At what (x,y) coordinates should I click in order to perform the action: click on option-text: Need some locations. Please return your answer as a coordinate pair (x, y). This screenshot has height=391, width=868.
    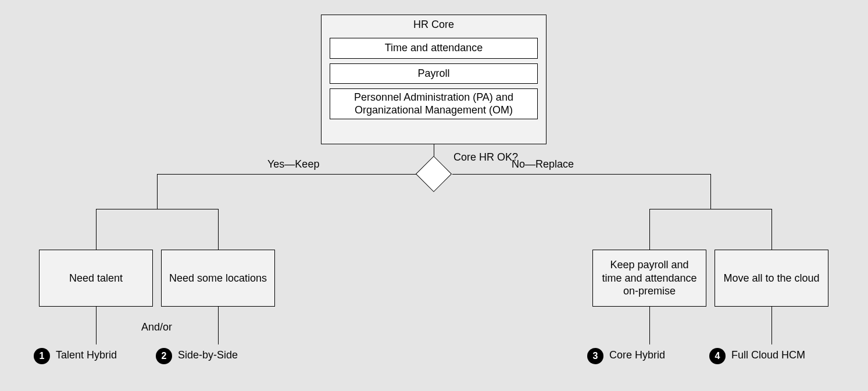
    Looking at the image, I should click on (218, 278).